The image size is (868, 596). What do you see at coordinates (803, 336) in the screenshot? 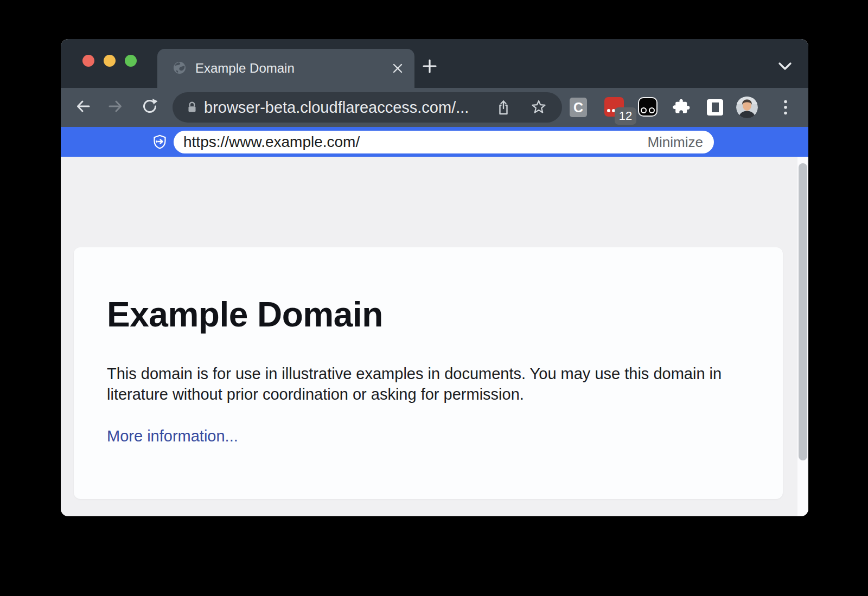
I see `scrollbar-track` at bounding box center [803, 336].